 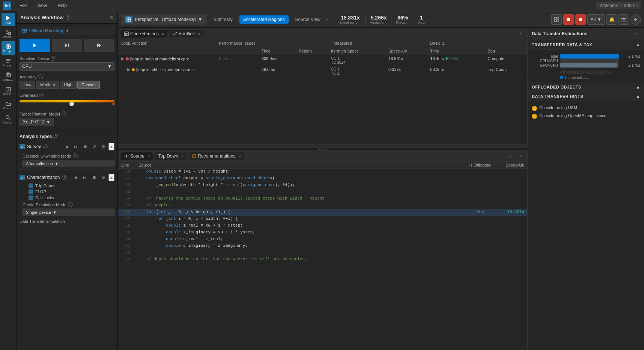 What do you see at coordinates (636, 20) in the screenshot?
I see `add-view-icon: +` at bounding box center [636, 20].